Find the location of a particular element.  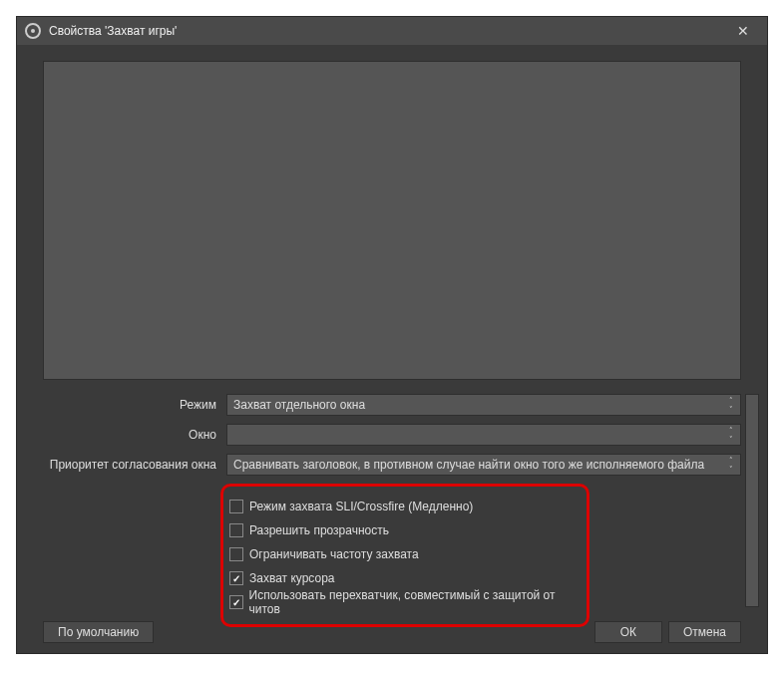

check-label-anticheat: Использовать перехватчик, совместимый с … is located at coordinates (413, 602).